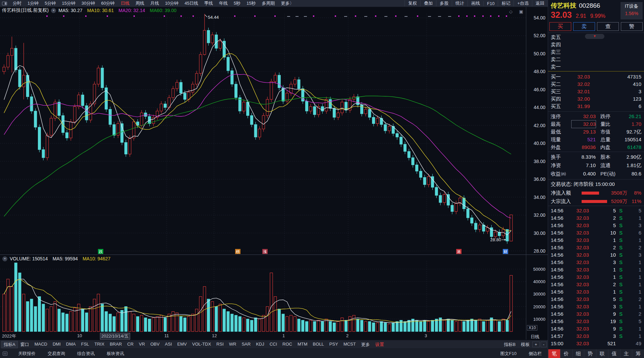  Describe the element at coordinates (380, 345) in the screenshot. I see `indicator-settings-button: 设置` at that location.